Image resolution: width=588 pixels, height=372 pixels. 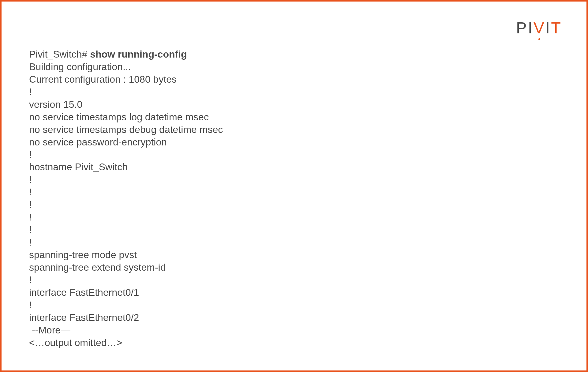 I want to click on logo-letter-v-accent: V, so click(x=539, y=28).